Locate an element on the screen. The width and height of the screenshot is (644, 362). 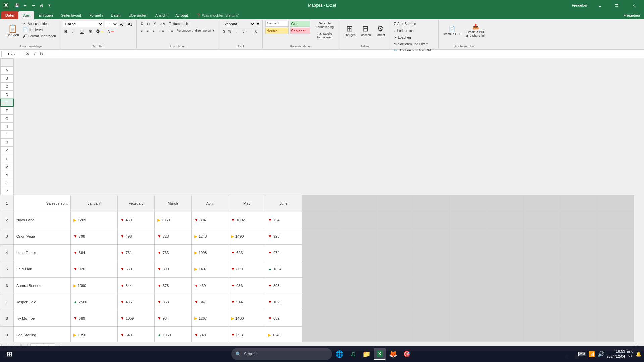
cell-P9 is located at coordinates (616, 335).